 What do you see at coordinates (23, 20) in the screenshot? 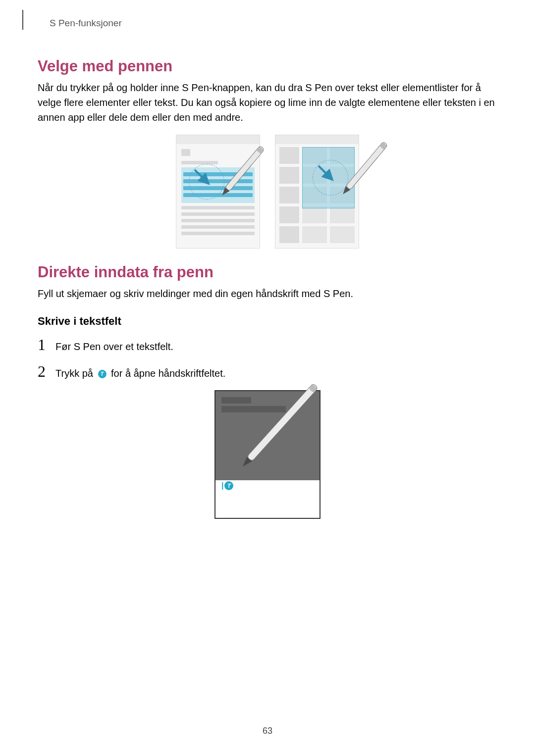
I see `header-rule` at bounding box center [23, 20].